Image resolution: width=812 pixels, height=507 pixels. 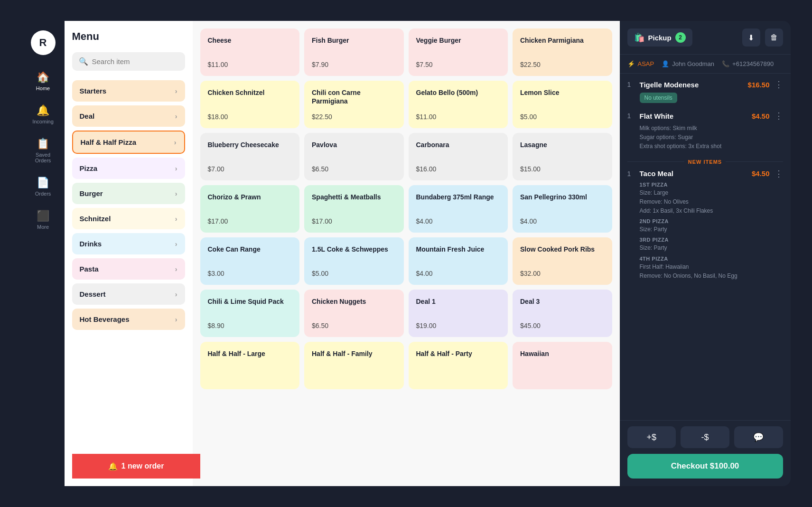 What do you see at coordinates (458, 104) in the screenshot?
I see `menu-item-card: Gelato Bello (500m) $11.00` at bounding box center [458, 104].